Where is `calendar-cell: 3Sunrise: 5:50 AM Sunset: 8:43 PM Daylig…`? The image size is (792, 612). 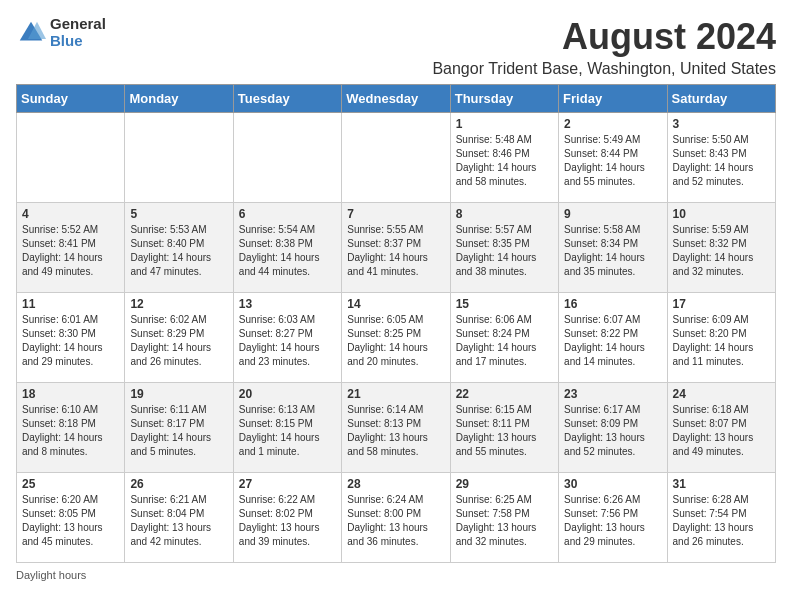 calendar-cell: 3Sunrise: 5:50 AM Sunset: 8:43 PM Daylig… is located at coordinates (721, 158).